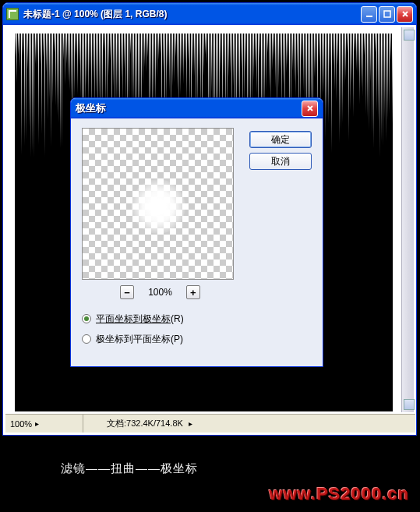 The height and width of the screenshot is (512, 420). Describe the element at coordinates (193, 292) in the screenshot. I see `zoom-in-button: +` at that location.